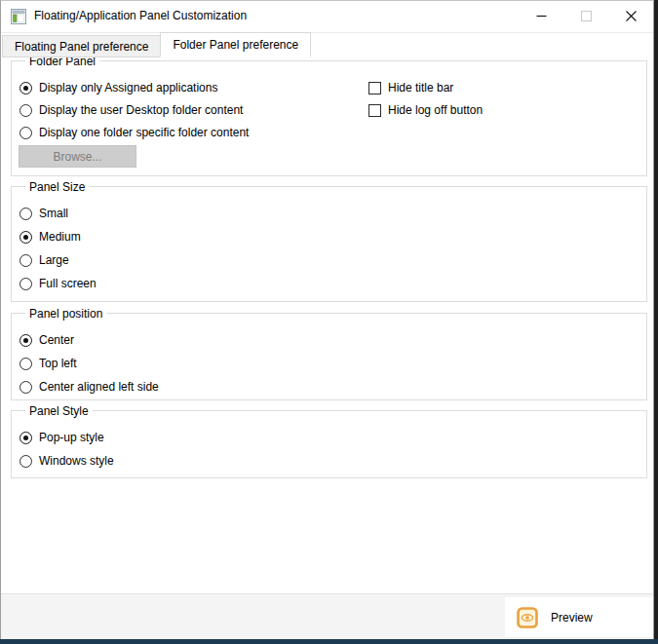 The width and height of the screenshot is (658, 644). I want to click on radio-label: Large, so click(55, 260).